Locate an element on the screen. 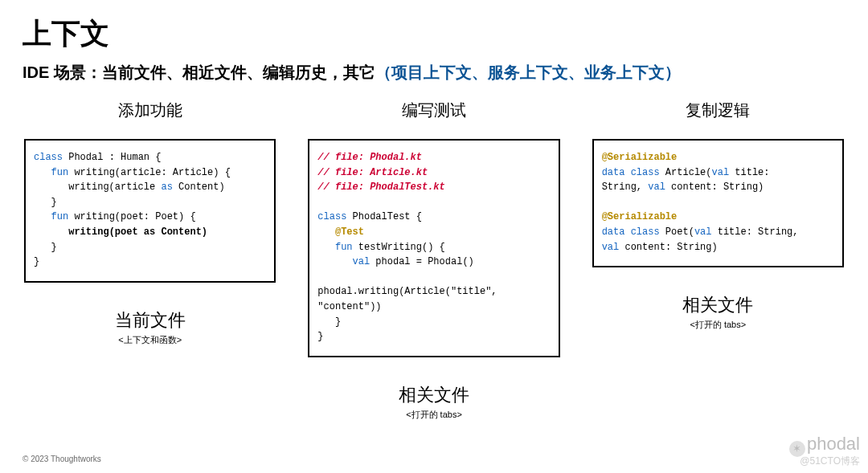 The image size is (868, 473). watermark: ✶phodal is located at coordinates (825, 445).